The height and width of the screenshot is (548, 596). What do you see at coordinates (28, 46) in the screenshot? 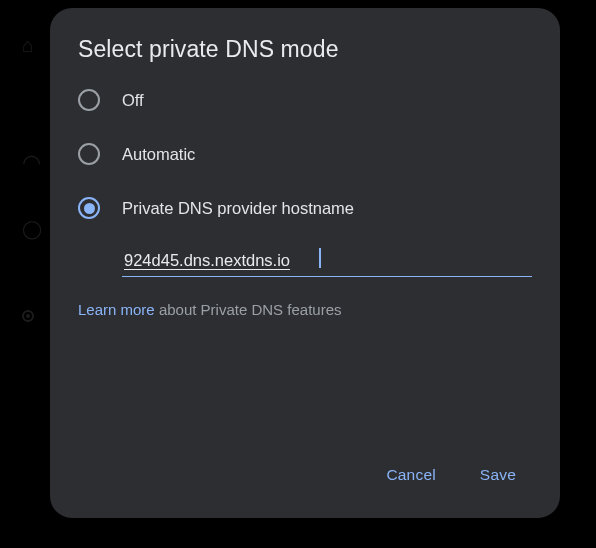
I see `bg-network-icon: ⌂` at bounding box center [28, 46].